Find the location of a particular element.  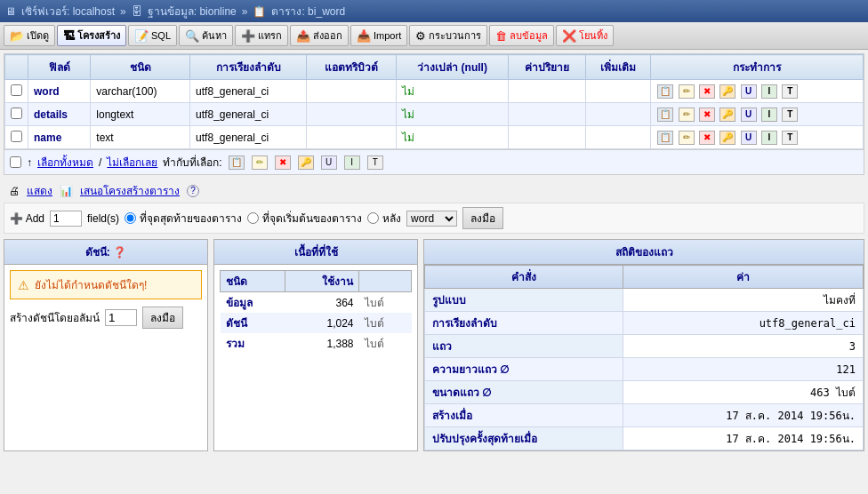

stat-val-1: utf8_general_ci is located at coordinates (743, 323).